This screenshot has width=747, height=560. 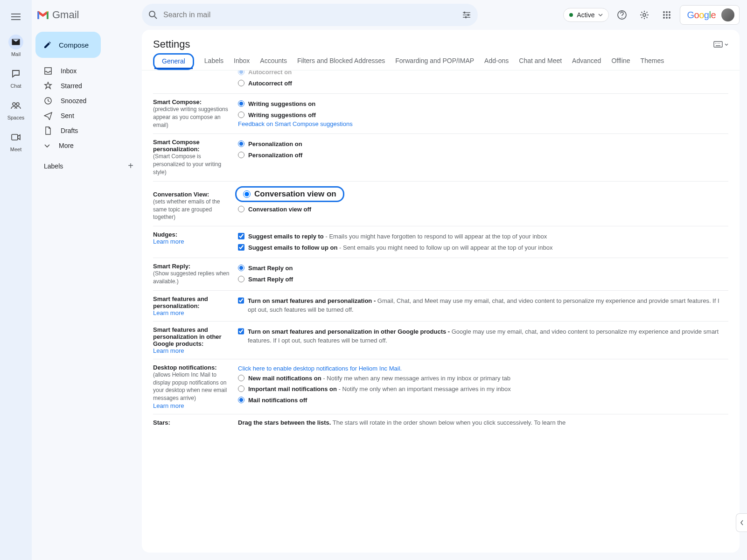 I want to click on setting-label: Stars:, so click(x=193, y=423).